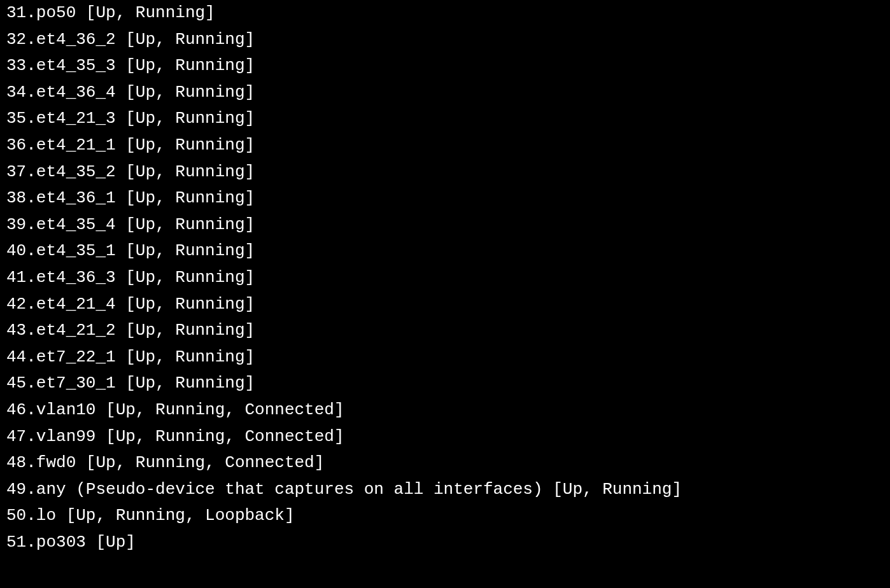 The height and width of the screenshot is (588, 890). What do you see at coordinates (76, 172) in the screenshot?
I see `interface-name: et4_35_2` at bounding box center [76, 172].